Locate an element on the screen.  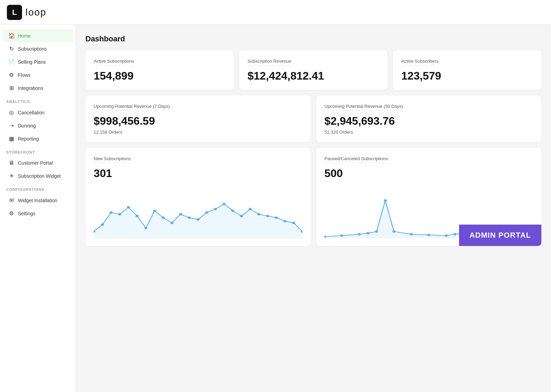
selling-plans-icon: 📄 is located at coordinates (11, 62).